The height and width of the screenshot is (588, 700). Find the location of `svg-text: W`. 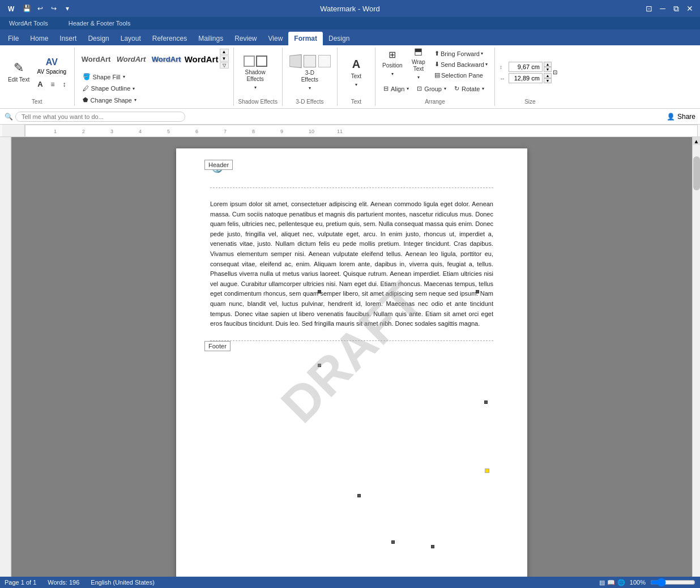

svg-text: W is located at coordinates (11, 9).